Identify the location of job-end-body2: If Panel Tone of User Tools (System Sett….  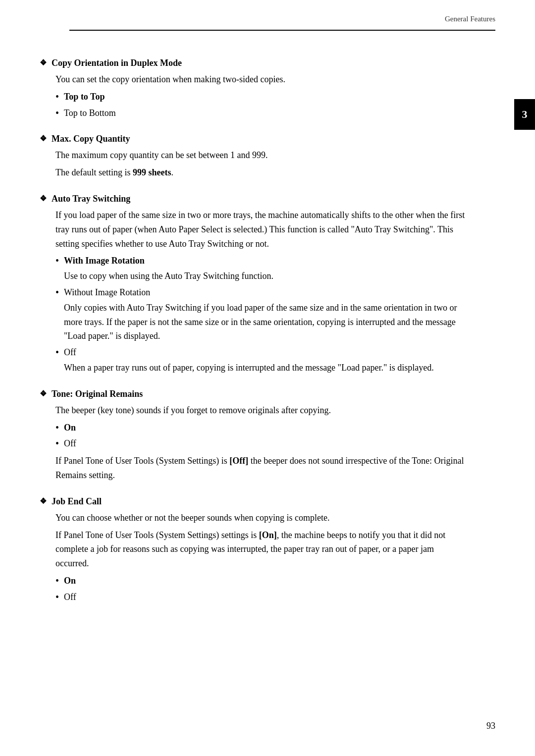
(261, 549).